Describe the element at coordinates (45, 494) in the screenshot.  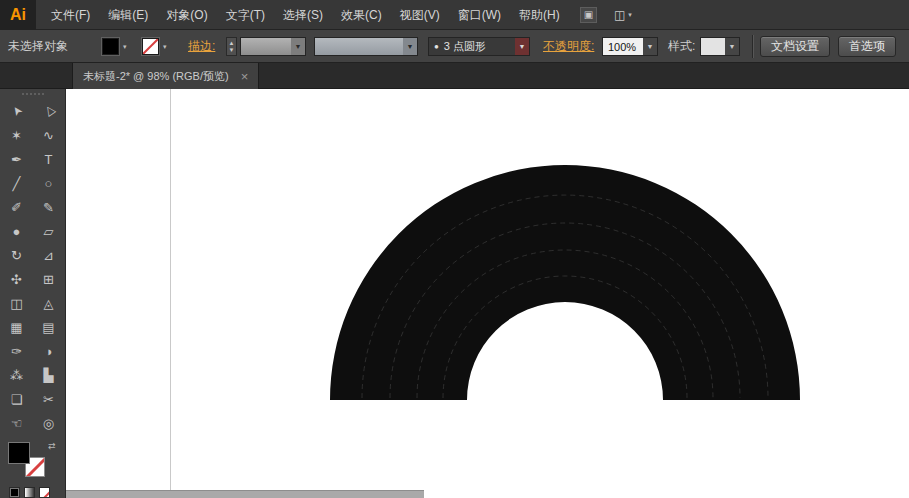
I see `no-color-slash-icon` at that location.